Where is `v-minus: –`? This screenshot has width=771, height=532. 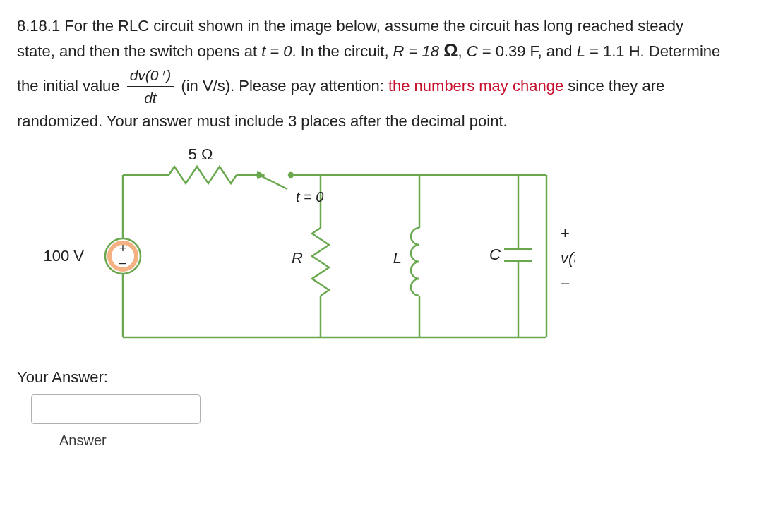
v-minus: – is located at coordinates (565, 282).